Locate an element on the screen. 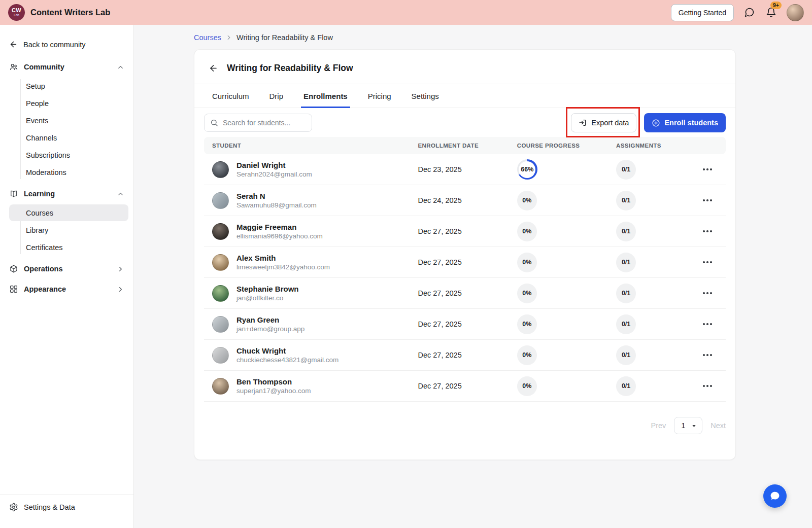 This screenshot has height=528, width=812. messages-button is located at coordinates (749, 12).